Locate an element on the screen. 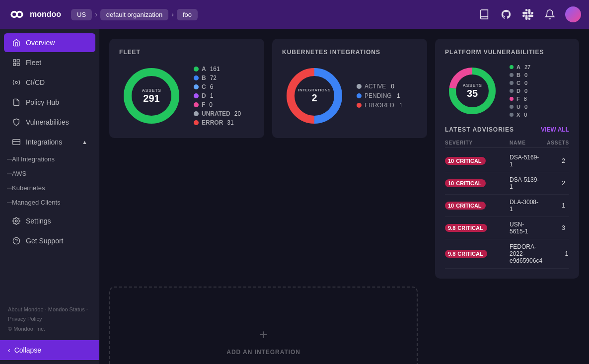 This screenshot has height=364, width=589. support-label: Get Support is located at coordinates (45, 241).